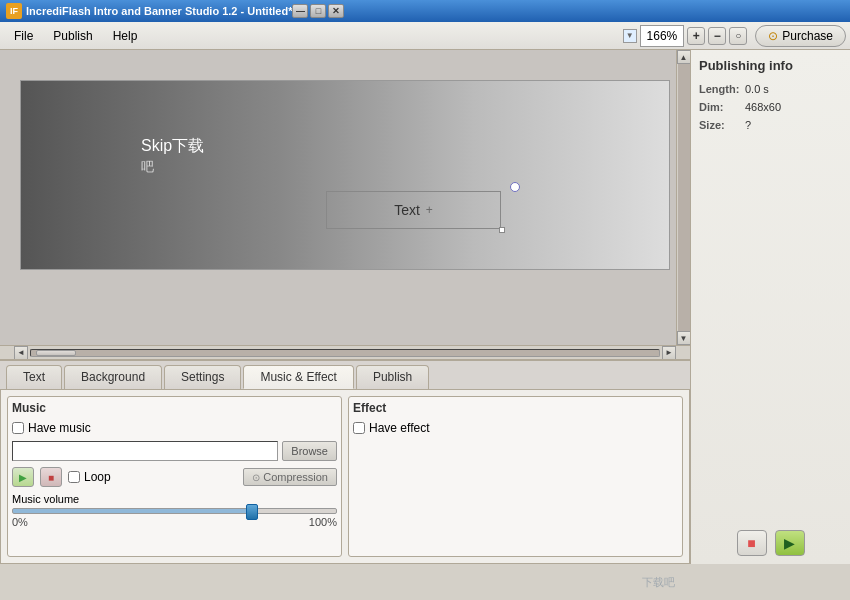  Describe the element at coordinates (172, 156) in the screenshot. I see `skip-text: Skip下载 吧` at that location.